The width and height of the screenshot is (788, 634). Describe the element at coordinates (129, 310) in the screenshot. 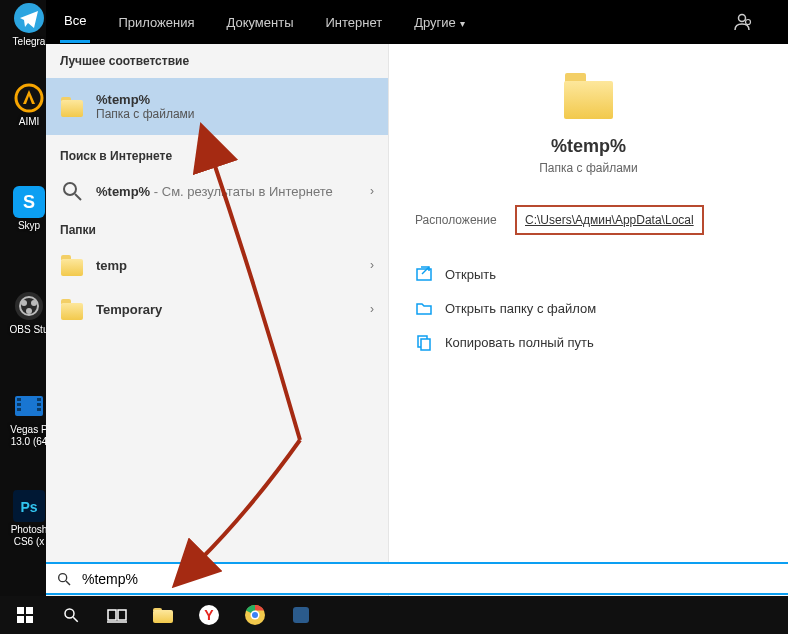

I see `result-title: Temporary` at that location.